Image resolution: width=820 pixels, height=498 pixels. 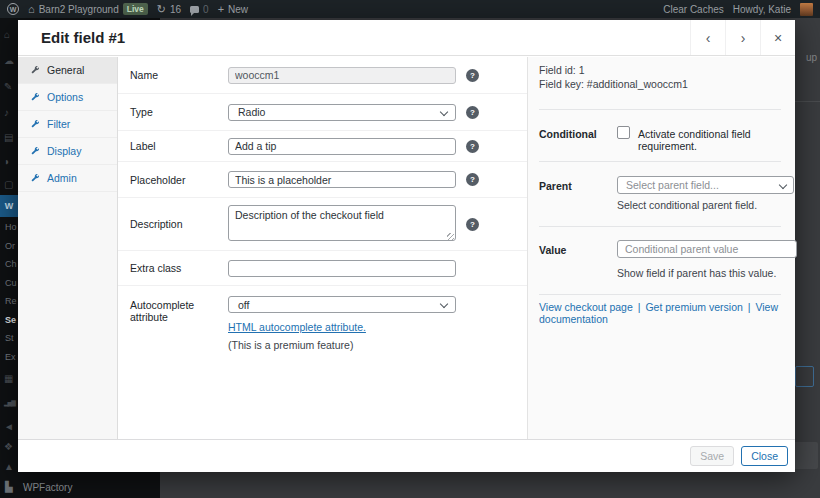 What do you see at coordinates (7, 35) in the screenshot?
I see `dashboard-icon: ⌂` at bounding box center [7, 35].